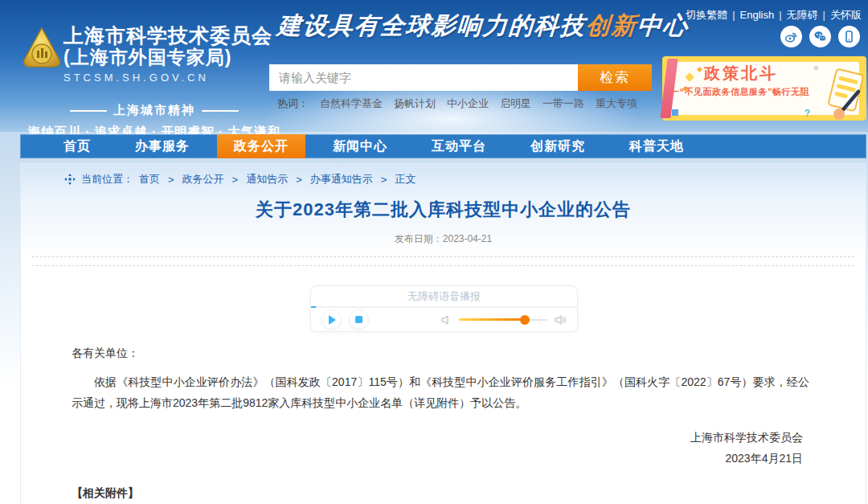 This screenshot has height=504, width=868. What do you see at coordinates (457, 104) in the screenshot?
I see `hotwords-row: 热词： 自然科学基金 扬帆计划 中小企业 启明星 一带一路 重大专项` at bounding box center [457, 104].